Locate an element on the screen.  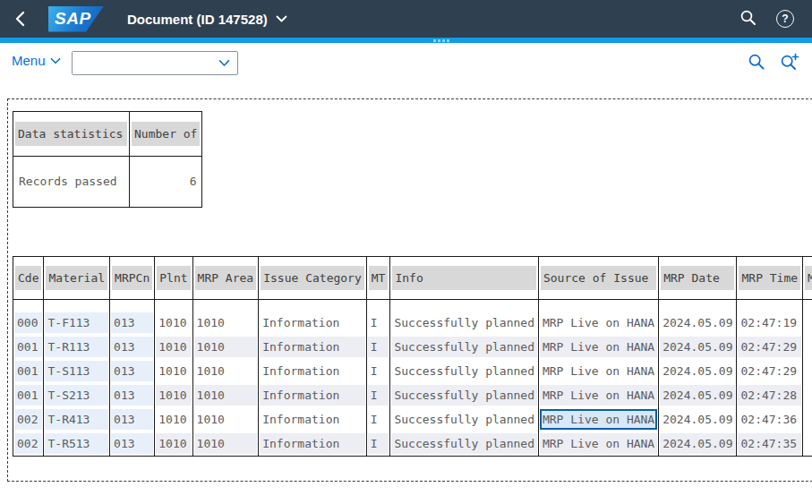
column-header-mrp-time: MRP Time is located at coordinates (770, 278).